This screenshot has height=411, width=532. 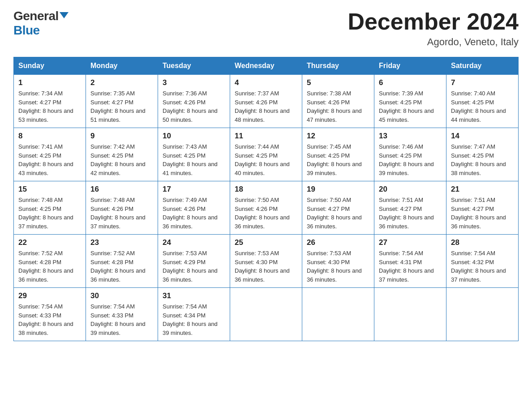 I want to click on day-info: Sunrise: 7:53 AMSunset: 4:29 PMDaylight:…, so click(x=194, y=266).